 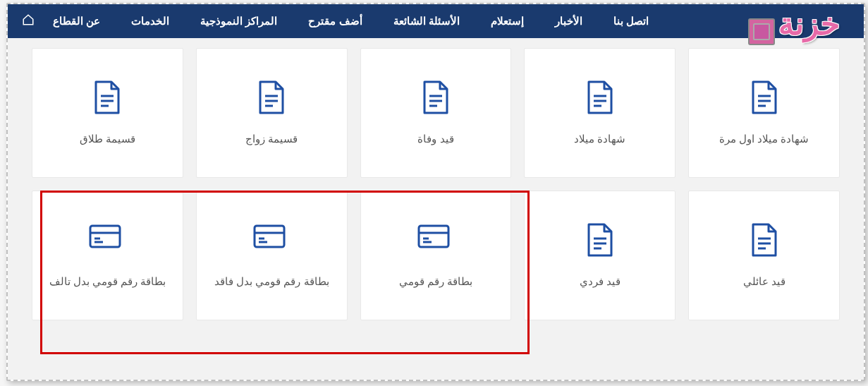 What do you see at coordinates (272, 255) in the screenshot?
I see `card-national-id-lost: بطاقة رقم قومي بدل فاقد` at bounding box center [272, 255].